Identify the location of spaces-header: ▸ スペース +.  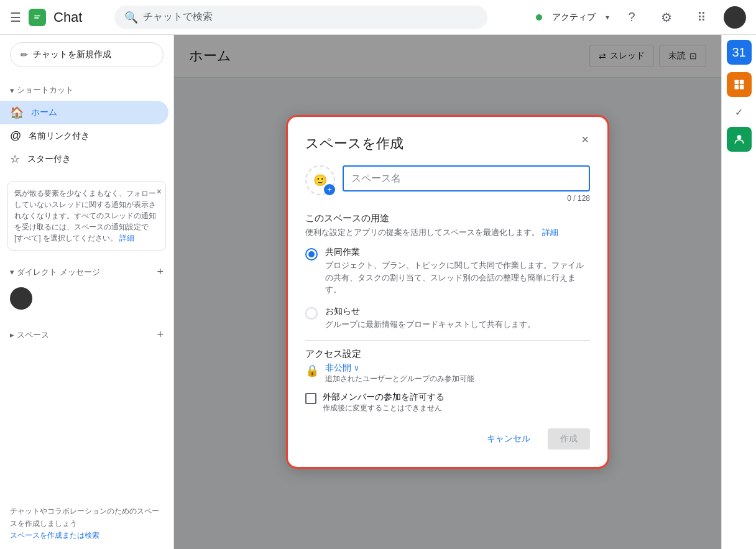
(87, 334).